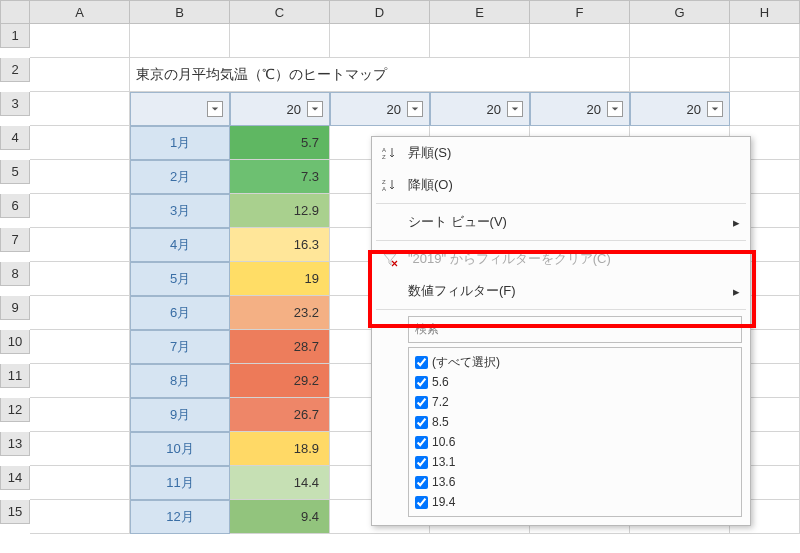 This screenshot has height=553, width=800. I want to click on row-header: 10, so click(15, 342).